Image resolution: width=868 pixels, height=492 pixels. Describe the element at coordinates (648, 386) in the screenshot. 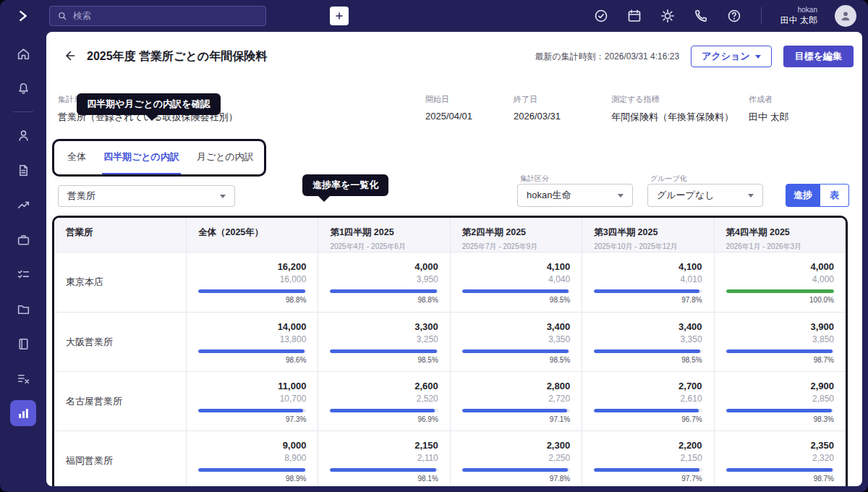

I see `target-value: 2,700` at that location.